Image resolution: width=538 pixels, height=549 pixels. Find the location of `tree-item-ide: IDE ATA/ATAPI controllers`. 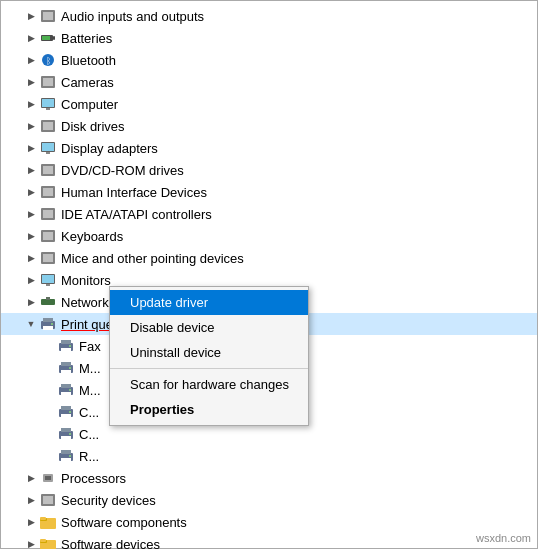

tree-item-ide: IDE ATA/ATAPI controllers is located at coordinates (269, 214).